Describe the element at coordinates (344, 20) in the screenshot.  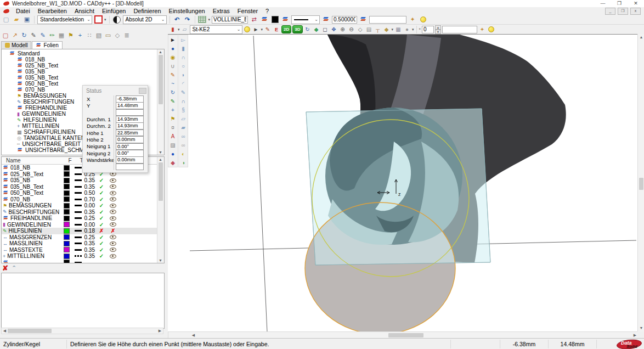
I see `line-width-input` at that location.